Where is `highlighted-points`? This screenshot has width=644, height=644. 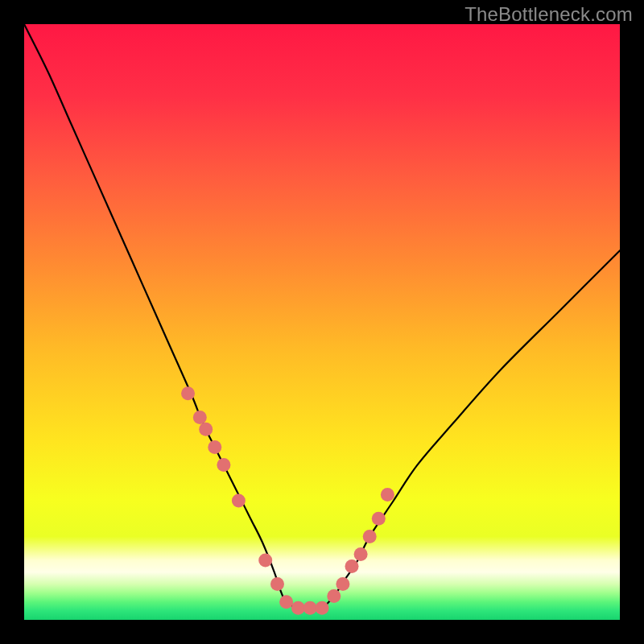 highlighted-points is located at coordinates (288, 501).